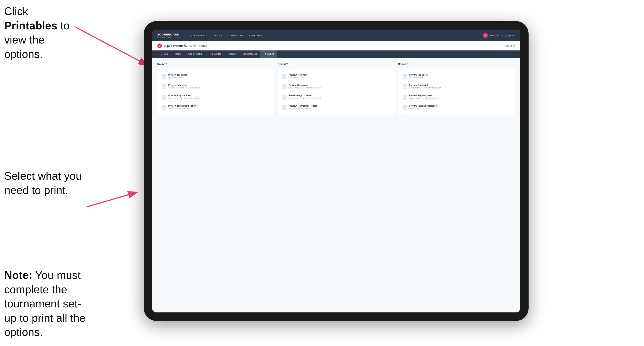 This screenshot has height=346, width=644. I want to click on round-2-column: Round 2 📄 Preview Tee Sheet Tee Sheet re…, so click(336, 89).